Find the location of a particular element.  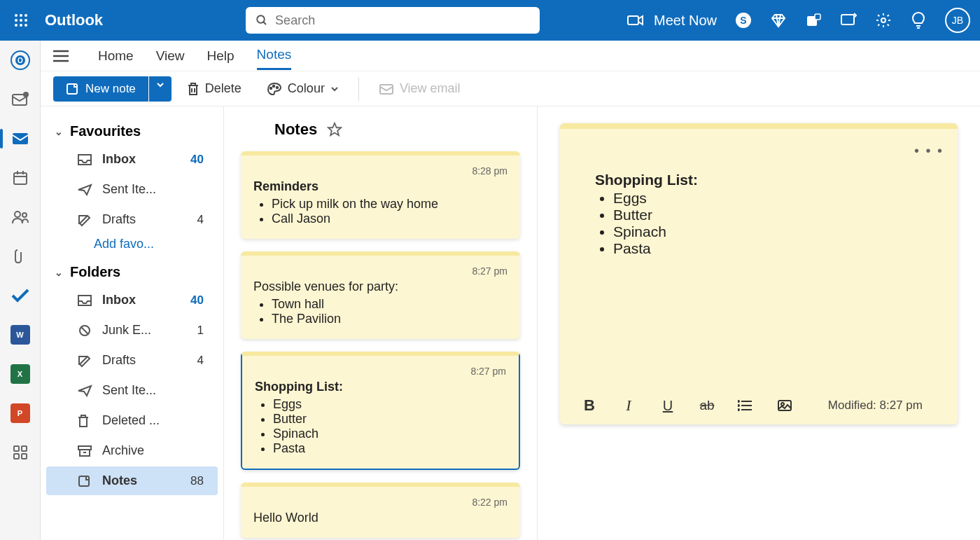

rail-powerpoint-icon: P is located at coordinates (20, 413).